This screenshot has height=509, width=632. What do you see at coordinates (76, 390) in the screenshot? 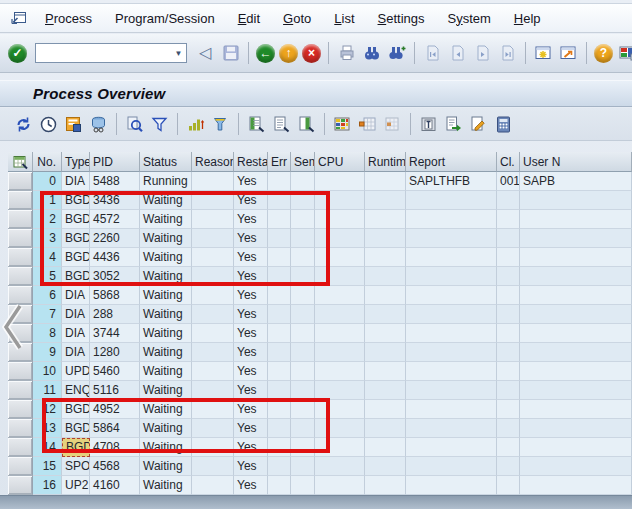
I see `cell-type: ENQ` at bounding box center [76, 390].